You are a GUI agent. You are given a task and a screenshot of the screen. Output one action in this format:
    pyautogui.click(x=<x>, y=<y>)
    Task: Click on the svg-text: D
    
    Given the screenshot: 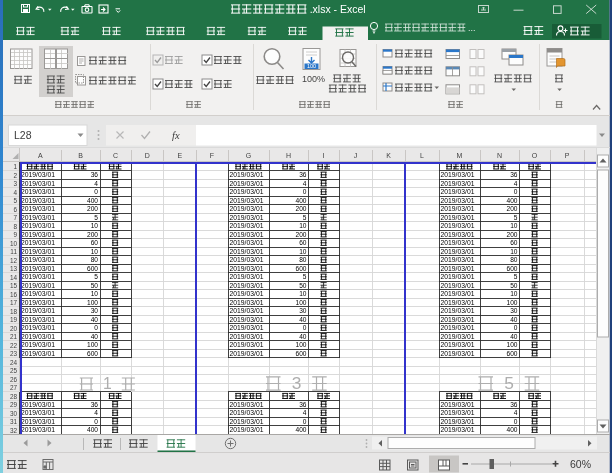 What is the action you would take?
    pyautogui.click(x=148, y=156)
    